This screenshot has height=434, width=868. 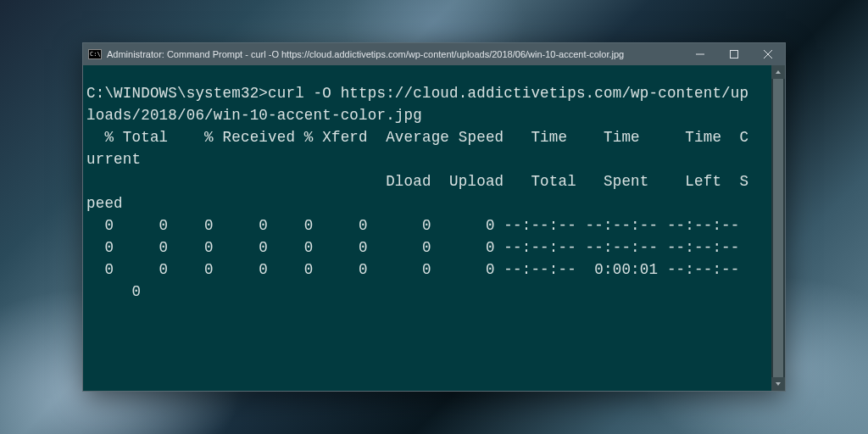 What do you see at coordinates (434, 54) in the screenshot?
I see `titlebar: C:\ Administrator: Command Prompt - curl…` at bounding box center [434, 54].